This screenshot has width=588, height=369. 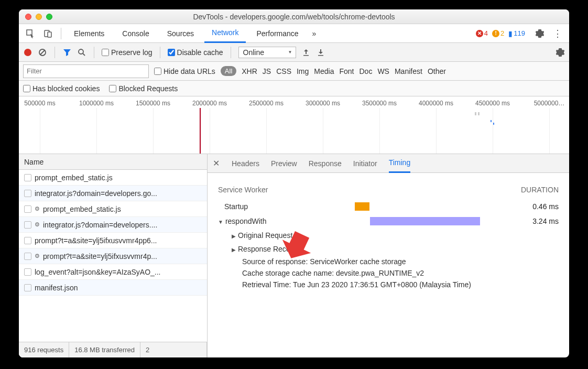 I want to click on timeline-tick: 5000000…, so click(x=549, y=103).